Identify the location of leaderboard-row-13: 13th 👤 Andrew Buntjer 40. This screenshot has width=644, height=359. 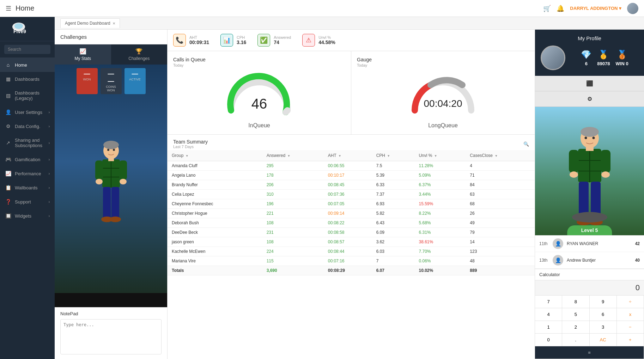
(590, 260).